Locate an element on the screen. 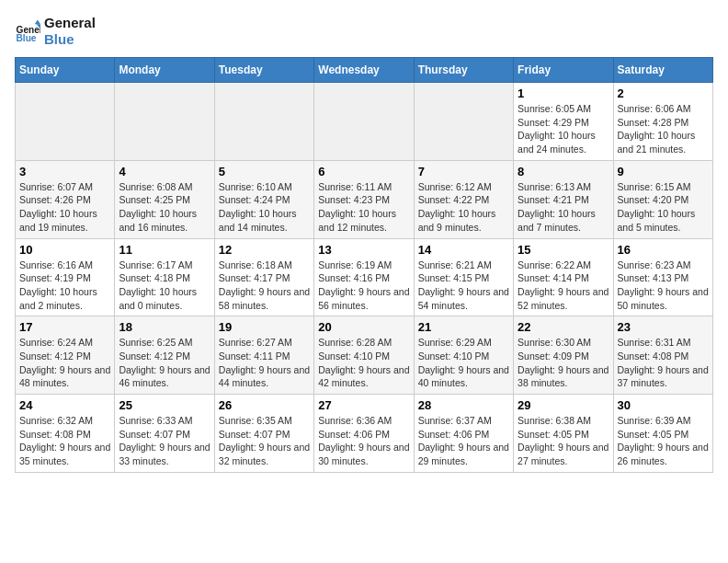 The height and width of the screenshot is (563, 728). day-number: 6 is located at coordinates (364, 171).